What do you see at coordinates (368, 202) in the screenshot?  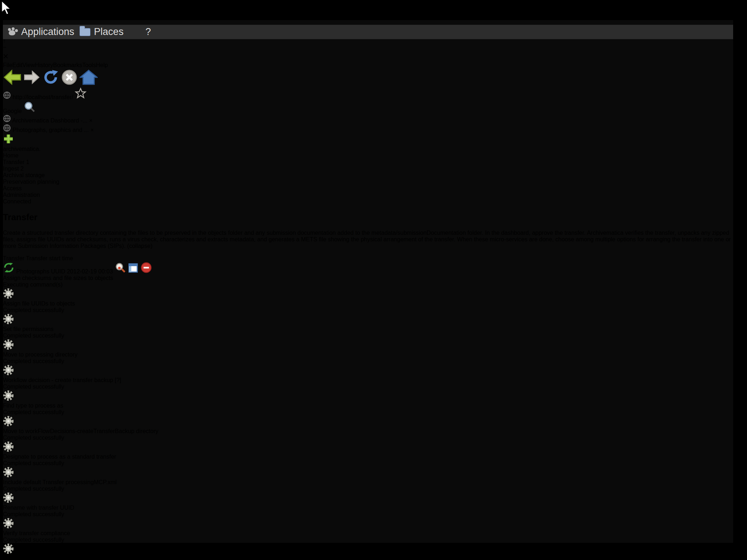 I see `connection-status: Connected` at bounding box center [368, 202].